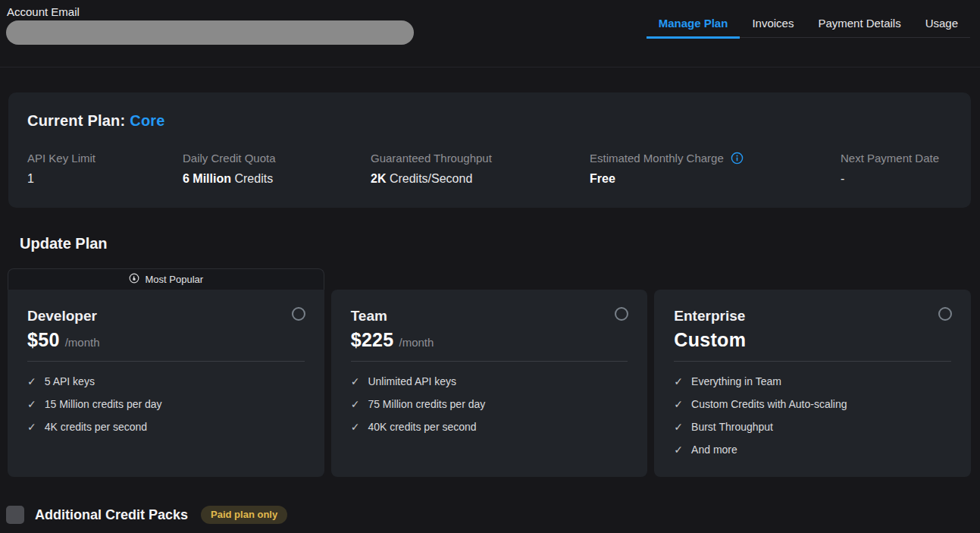 The image size is (980, 533). What do you see at coordinates (44, 340) in the screenshot?
I see `plan-price: $50` at bounding box center [44, 340].